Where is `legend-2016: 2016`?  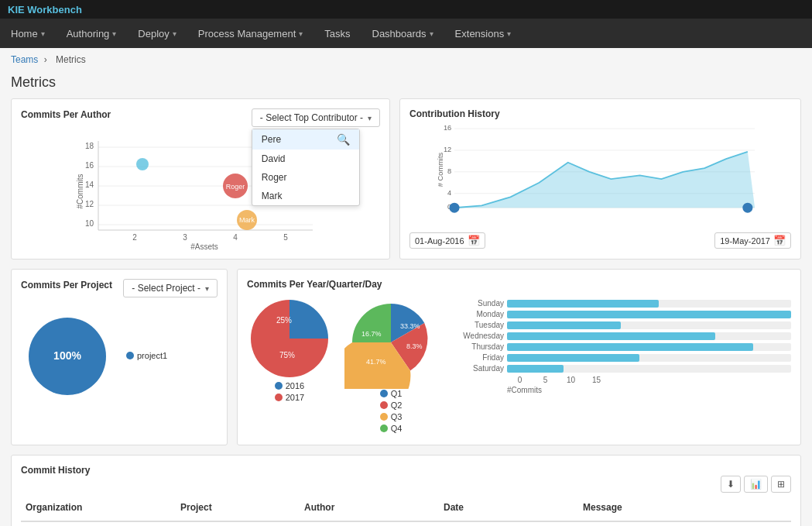
legend-2016: 2016 is located at coordinates (290, 386).